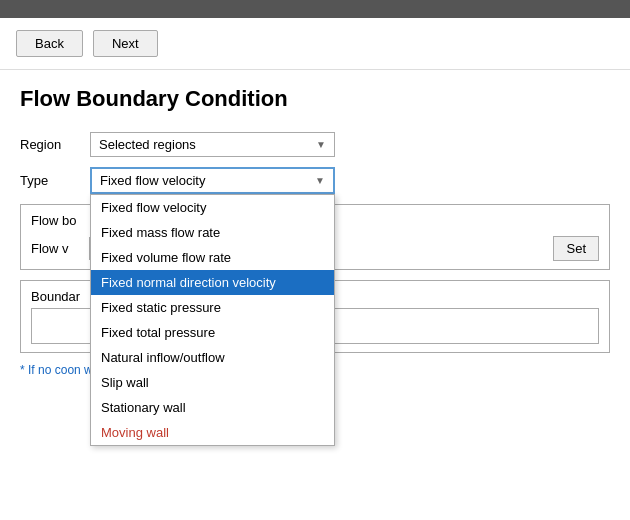 This screenshot has height=520, width=630. What do you see at coordinates (315, 44) in the screenshot?
I see `toolbar: Back Next` at bounding box center [315, 44].